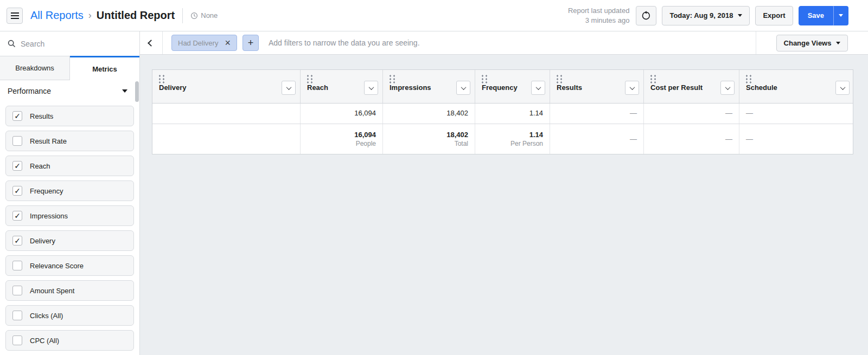 The width and height of the screenshot is (868, 355). What do you see at coordinates (632, 88) in the screenshot?
I see `column-menu-button-results` at bounding box center [632, 88].